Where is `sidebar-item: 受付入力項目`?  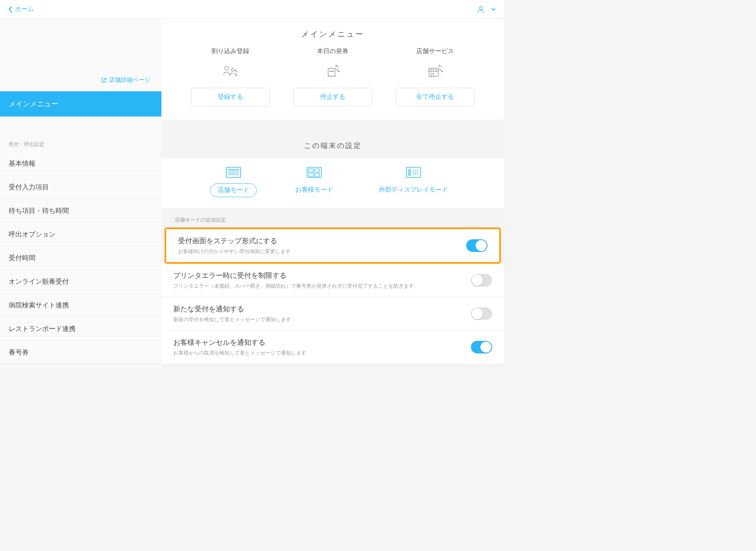 sidebar-item: 受付入力項目 is located at coordinates (81, 187).